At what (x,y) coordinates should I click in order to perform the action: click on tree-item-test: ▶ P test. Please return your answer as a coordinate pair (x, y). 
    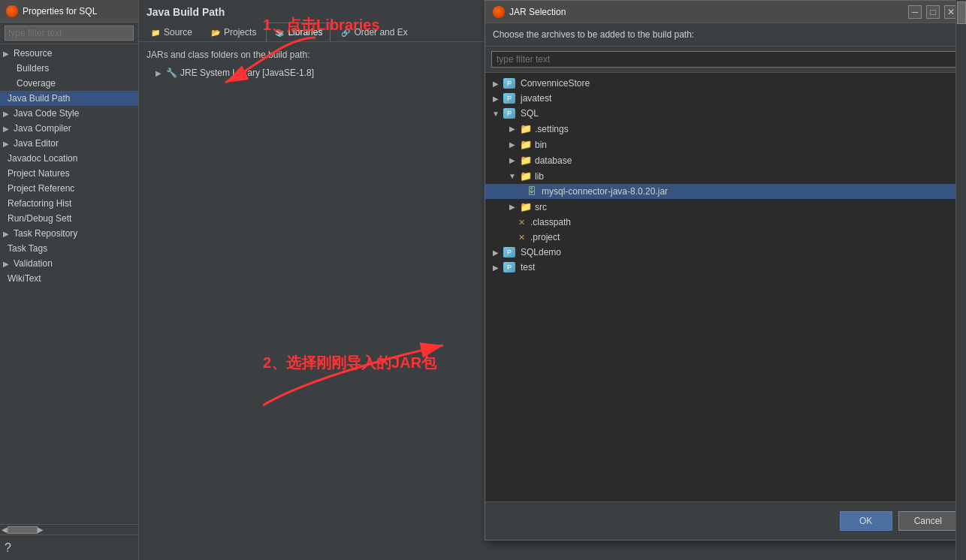
    Looking at the image, I should click on (726, 267).